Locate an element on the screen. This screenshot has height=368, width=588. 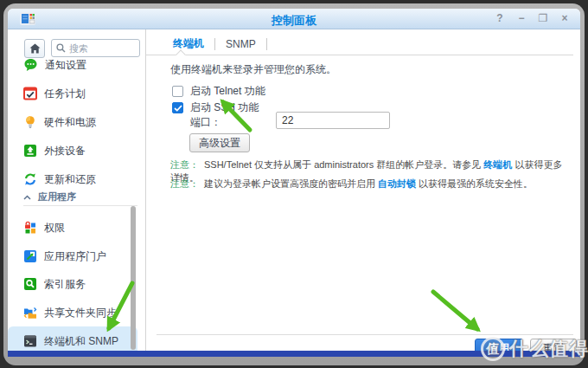
titlebar: 控制面板 ? − ❐ × is located at coordinates (294, 19).